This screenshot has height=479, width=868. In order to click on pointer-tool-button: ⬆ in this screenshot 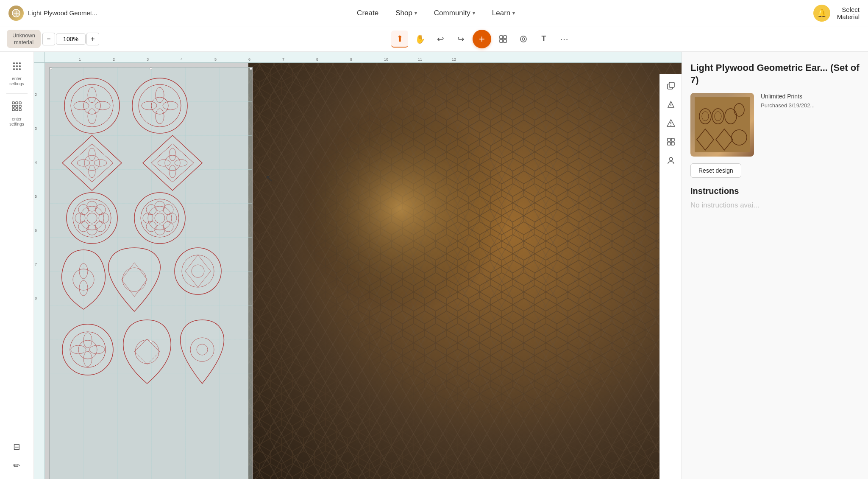, I will do `click(400, 39)`.